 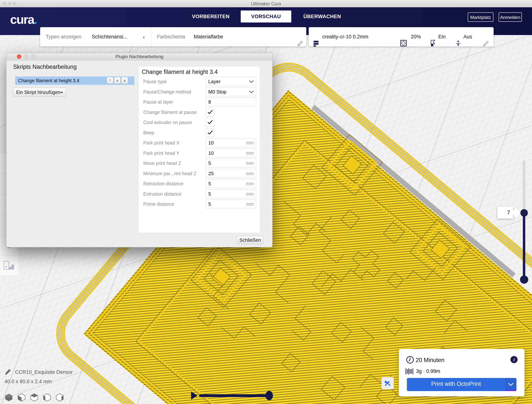 I want to click on model-dimensions: 40.0 x 80.0 x 2.4 mm, so click(x=38, y=382).